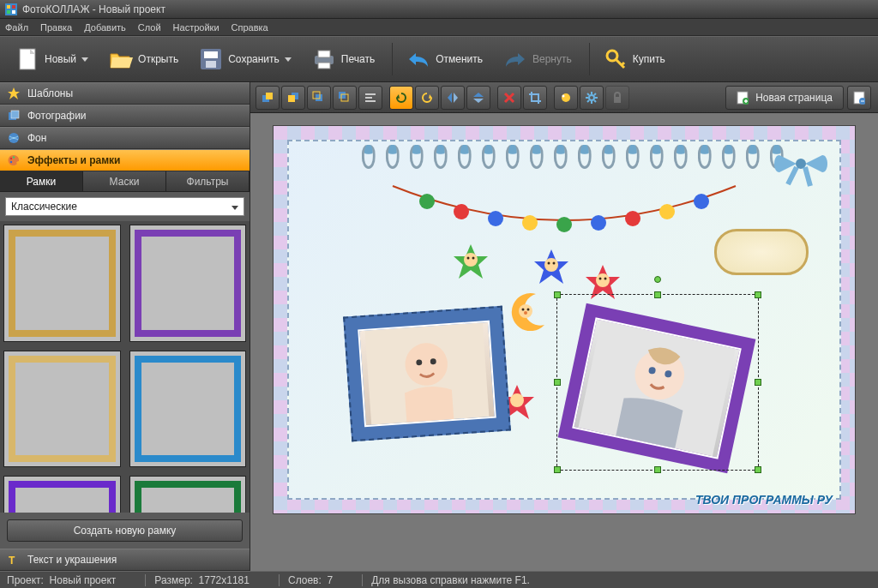 The width and height of the screenshot is (878, 588). Describe the element at coordinates (324, 59) in the screenshot. I see `printer-icon` at that location.